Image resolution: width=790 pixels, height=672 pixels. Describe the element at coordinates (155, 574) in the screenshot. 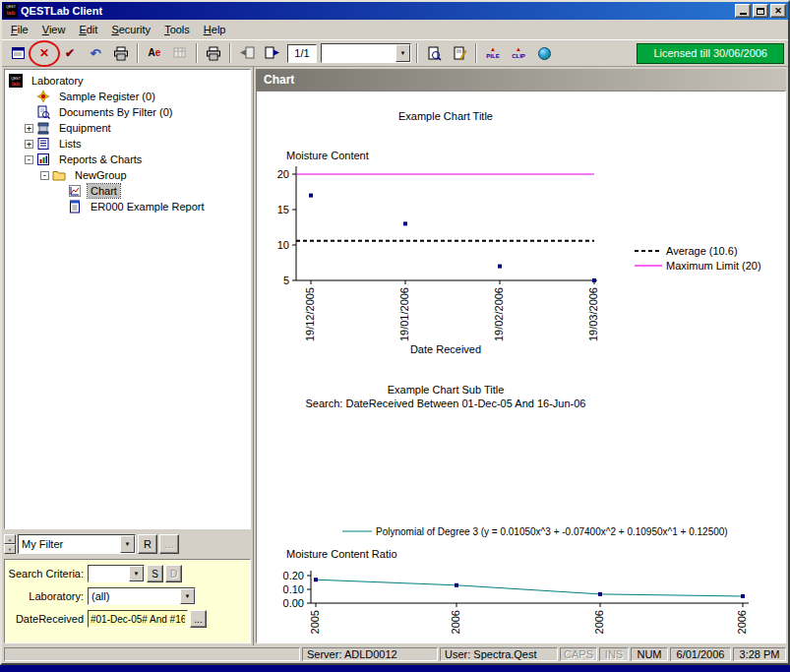

I see `search-save-button: S` at that location.